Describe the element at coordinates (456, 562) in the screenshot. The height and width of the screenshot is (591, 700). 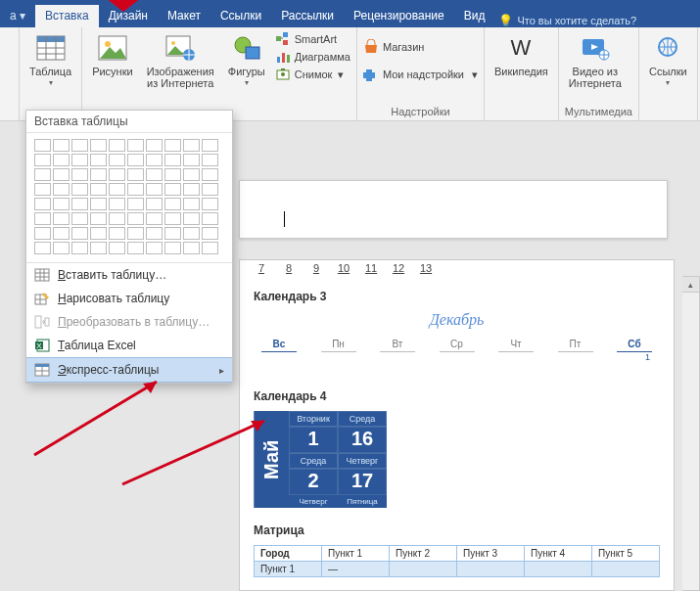
I see `gallery-item-matrix: Город Пункт 1 Пункт 2 Пункт 3 Пункт 4 Пу…` at that location.